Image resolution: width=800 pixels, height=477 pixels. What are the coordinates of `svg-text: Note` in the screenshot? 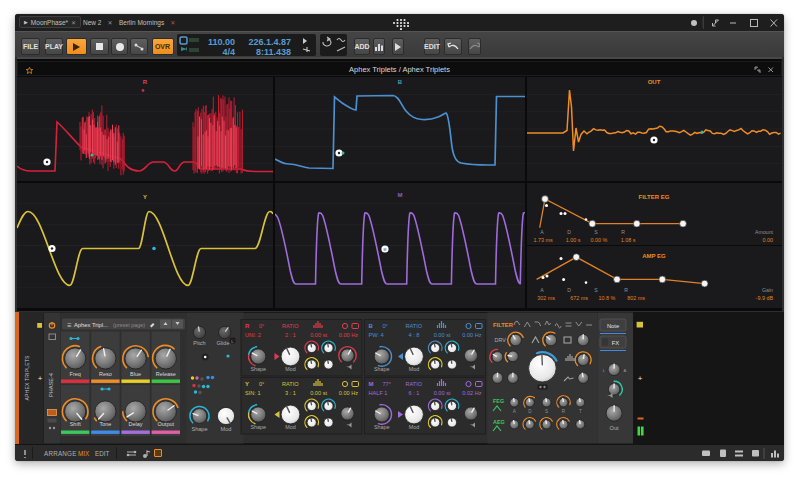 It's located at (613, 326).